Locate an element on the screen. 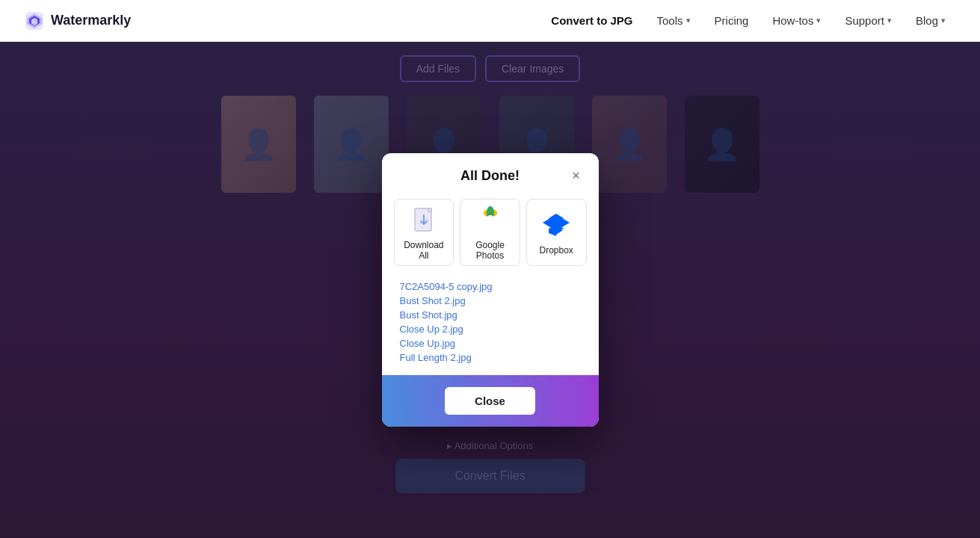 This screenshot has width=980, height=538. nav-pricing: Pricing is located at coordinates (732, 21).